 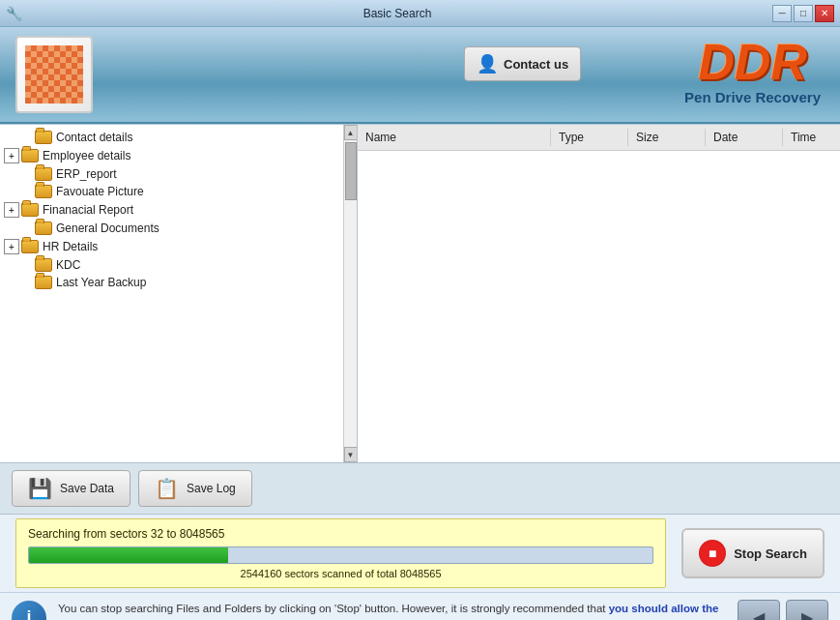 I want to click on progress-bar-background, so click(x=340, y=555).